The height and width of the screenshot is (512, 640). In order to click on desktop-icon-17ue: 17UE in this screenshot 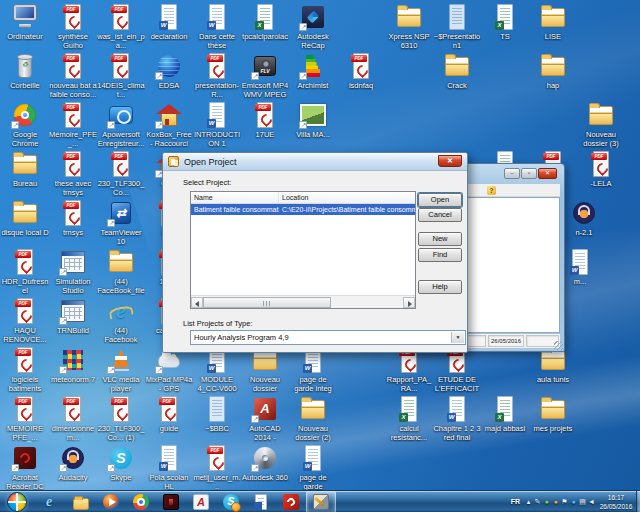, I will do `click(265, 120)`.